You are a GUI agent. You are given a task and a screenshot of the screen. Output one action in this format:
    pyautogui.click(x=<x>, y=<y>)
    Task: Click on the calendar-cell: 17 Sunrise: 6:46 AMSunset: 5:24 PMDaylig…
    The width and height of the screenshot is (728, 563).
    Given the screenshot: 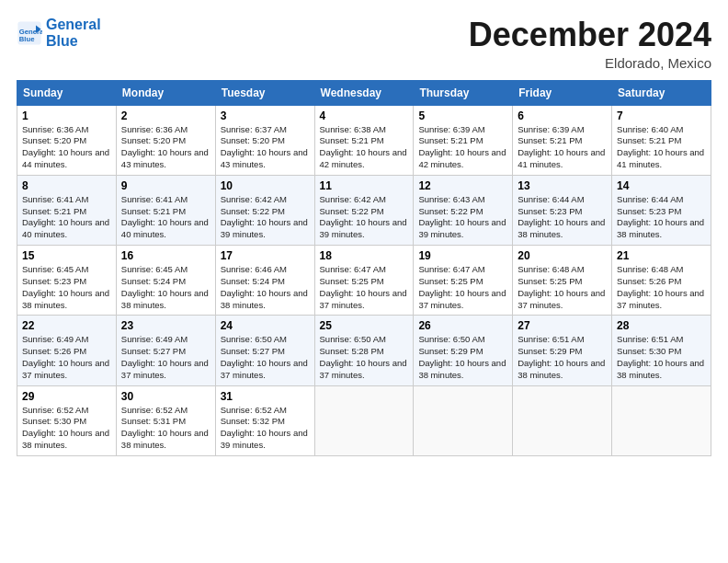 What is the action you would take?
    pyautogui.click(x=265, y=281)
    